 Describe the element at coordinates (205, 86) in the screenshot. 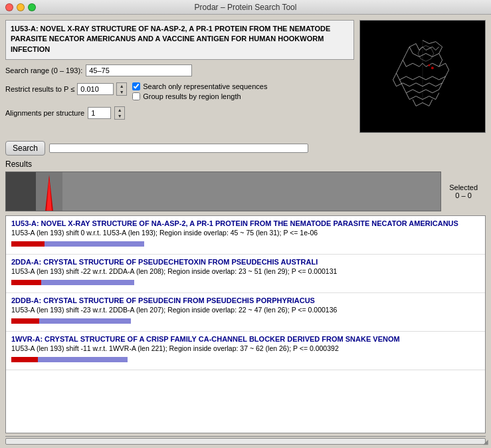

I see `check1-label: Search only representative sequences` at that location.